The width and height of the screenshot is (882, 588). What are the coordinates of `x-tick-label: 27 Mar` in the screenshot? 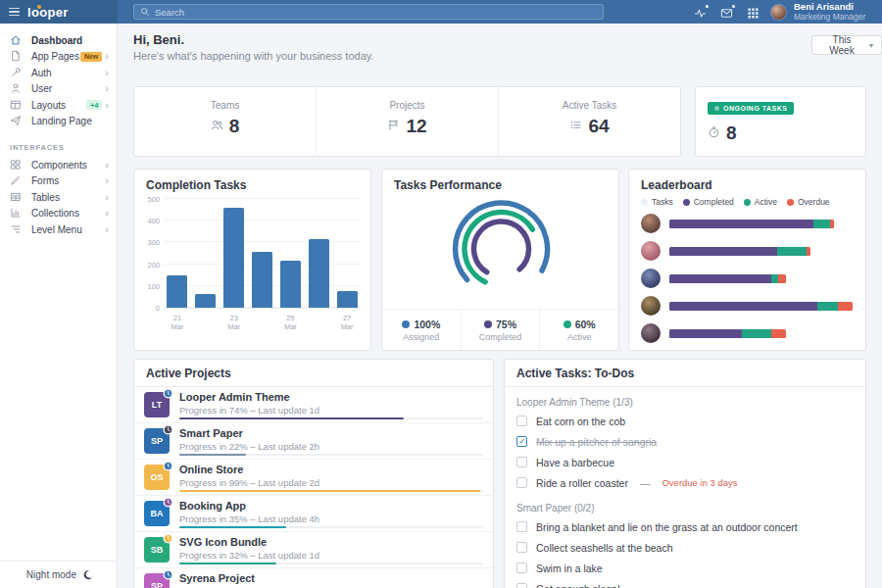 It's located at (347, 322).